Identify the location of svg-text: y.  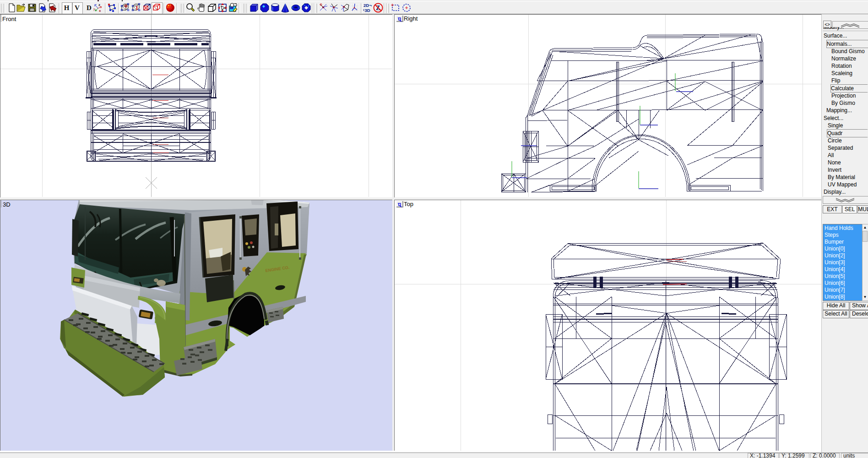
(94, 9).